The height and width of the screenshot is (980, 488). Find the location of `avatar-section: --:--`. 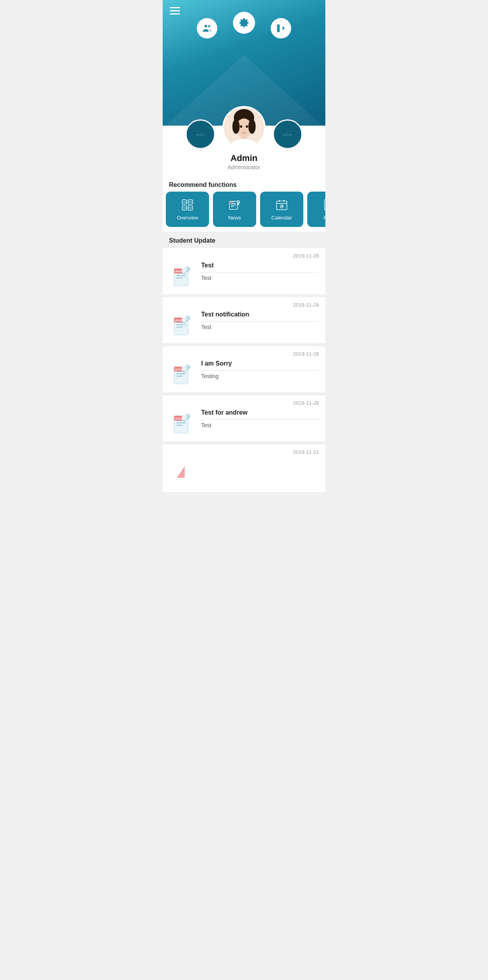

avatar-section: --:-- is located at coordinates (244, 128).